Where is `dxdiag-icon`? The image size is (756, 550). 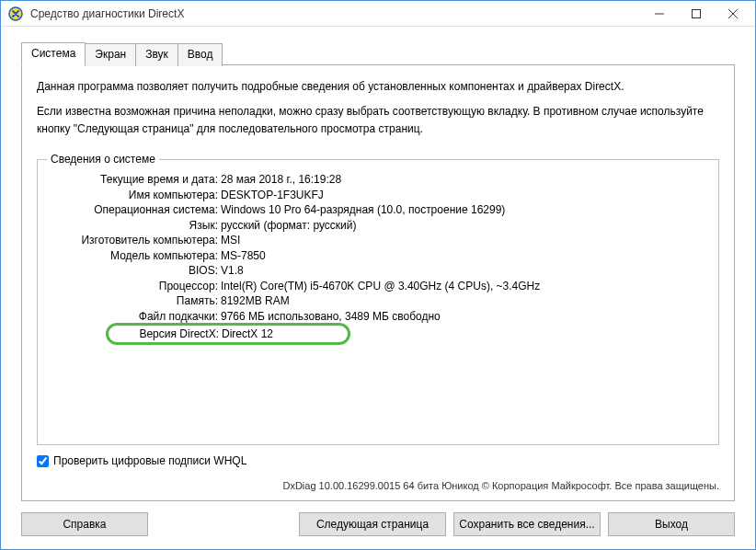
dxdiag-icon is located at coordinates (16, 14).